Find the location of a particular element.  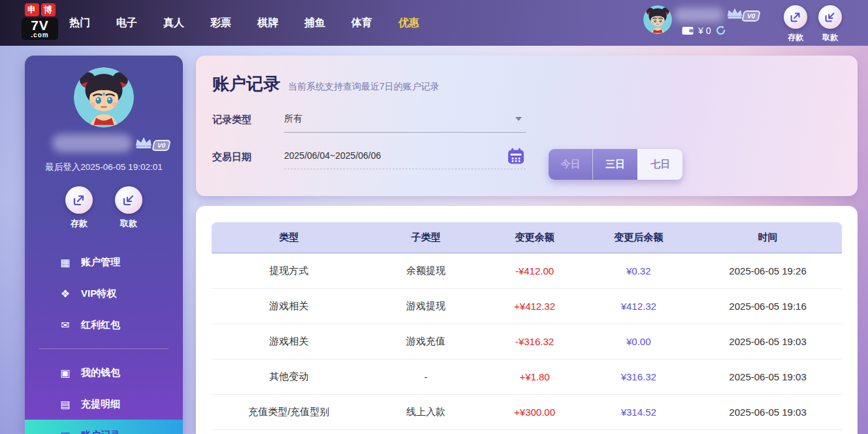

sidebar-menu-item: ▦ 账户管理 is located at coordinates (104, 262).